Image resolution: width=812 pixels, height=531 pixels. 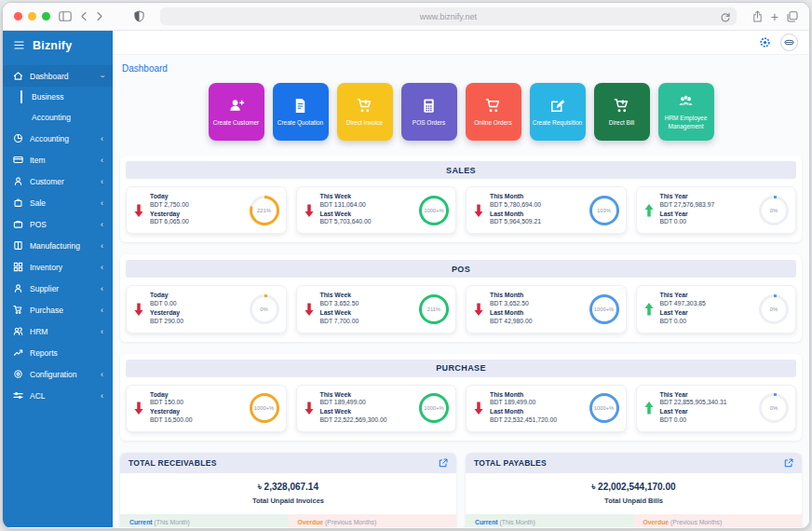 I want to click on share-icon, so click(x=758, y=17).